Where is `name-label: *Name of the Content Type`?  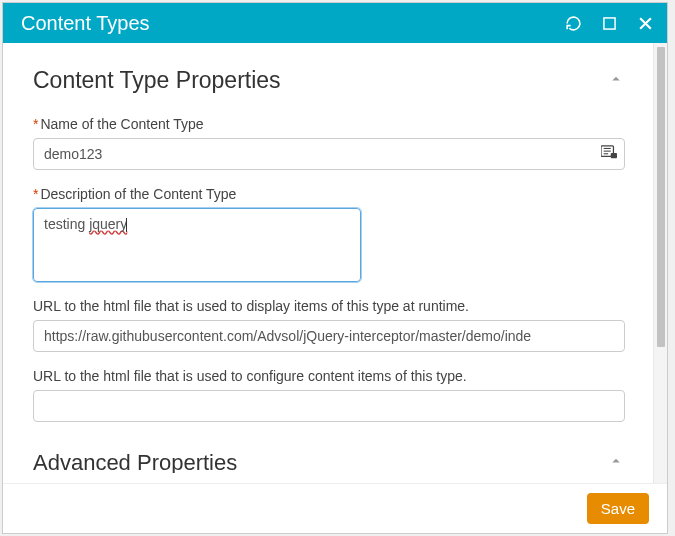 name-label: *Name of the Content Type is located at coordinates (329, 124).